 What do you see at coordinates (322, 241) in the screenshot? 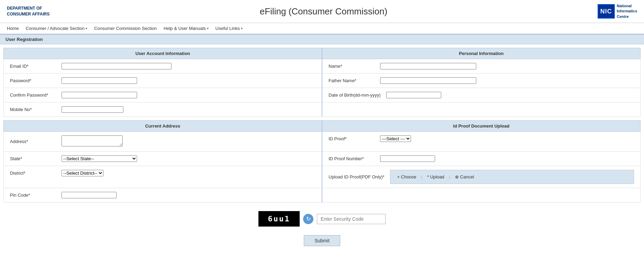
I see `submit-button: Submit` at bounding box center [322, 241].